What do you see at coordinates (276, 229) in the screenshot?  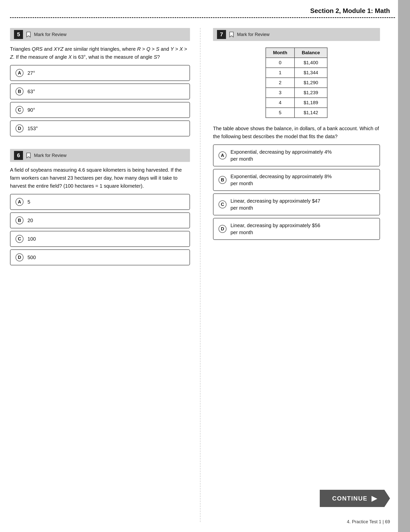 I see `q7-choice-d-text: Linear, decreasing by approximately $56p…` at bounding box center [276, 229].